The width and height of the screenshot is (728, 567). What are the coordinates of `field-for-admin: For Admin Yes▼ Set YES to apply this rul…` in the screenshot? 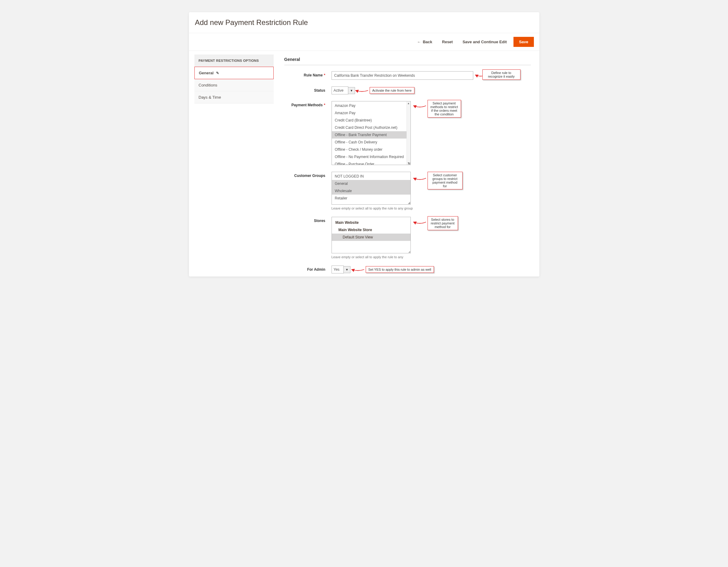 It's located at (408, 270).